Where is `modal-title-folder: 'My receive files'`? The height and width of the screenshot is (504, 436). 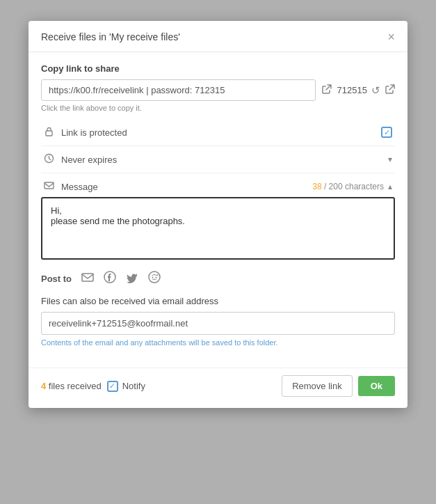
modal-title-folder: 'My receive files' is located at coordinates (145, 37).